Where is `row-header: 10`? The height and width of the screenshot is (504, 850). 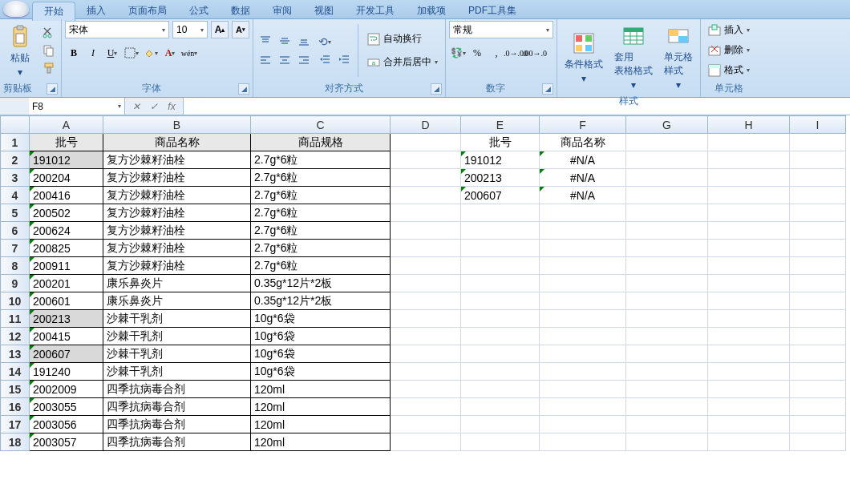
row-header: 10 is located at coordinates (15, 301).